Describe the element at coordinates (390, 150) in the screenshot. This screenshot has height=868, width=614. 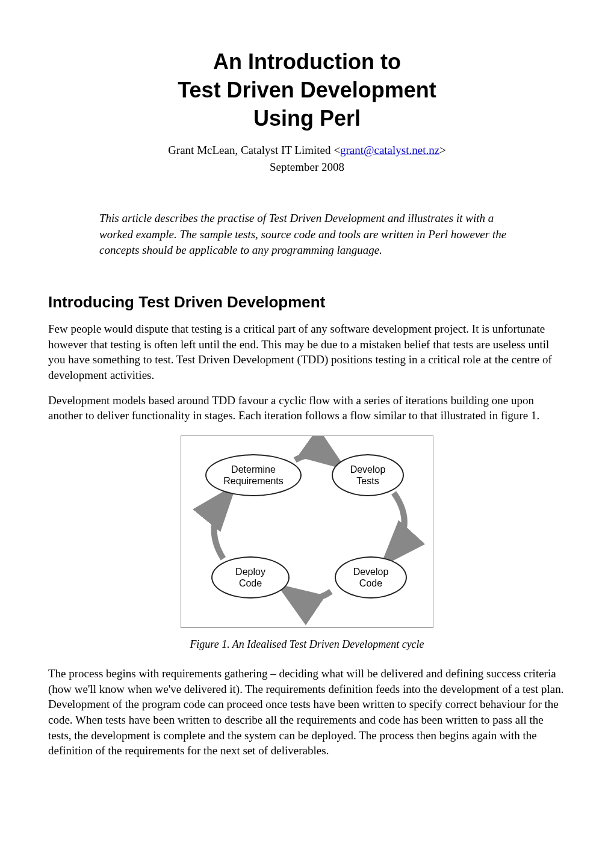
I see `author-email-link: grant@catalyst.net.nz` at that location.